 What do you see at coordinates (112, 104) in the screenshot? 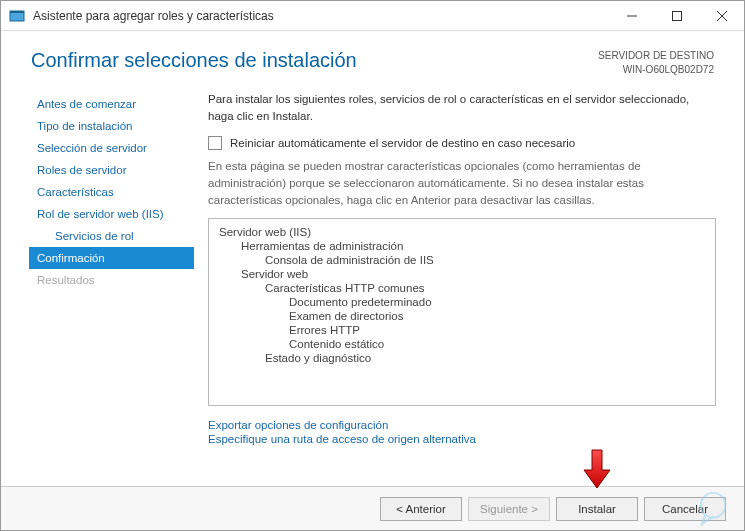
I see `sidebar-item-before-you-begin: Antes de comenzar` at bounding box center [112, 104].